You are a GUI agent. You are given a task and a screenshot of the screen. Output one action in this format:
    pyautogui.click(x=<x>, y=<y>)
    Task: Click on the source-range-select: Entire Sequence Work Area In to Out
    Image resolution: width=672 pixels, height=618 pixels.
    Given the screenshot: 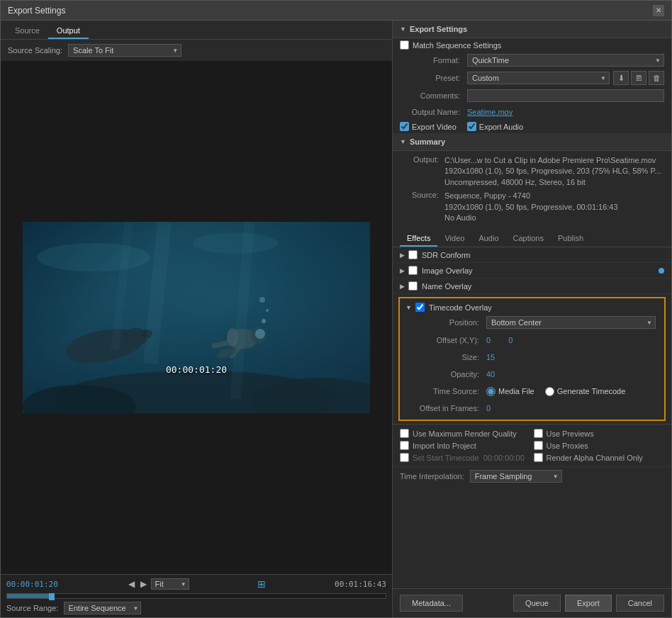 What is the action you would take?
    pyautogui.click(x=102, y=608)
    